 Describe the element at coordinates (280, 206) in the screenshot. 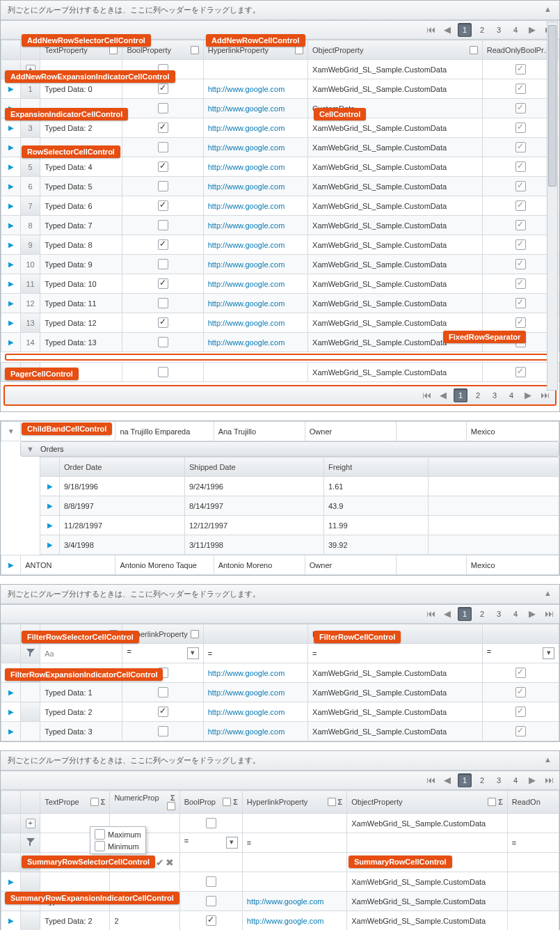

I see `table-row: ▶7Typed Data: 6http://www.google.comXamW…` at that location.